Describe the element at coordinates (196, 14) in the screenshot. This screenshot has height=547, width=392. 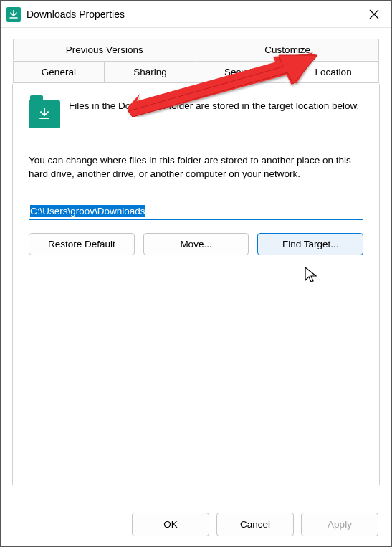
I see `titlebar: Downloads Properties` at that location.